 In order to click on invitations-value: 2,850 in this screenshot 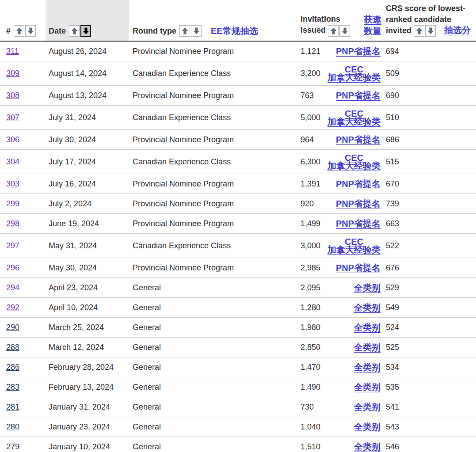, I will do `click(310, 347)`.